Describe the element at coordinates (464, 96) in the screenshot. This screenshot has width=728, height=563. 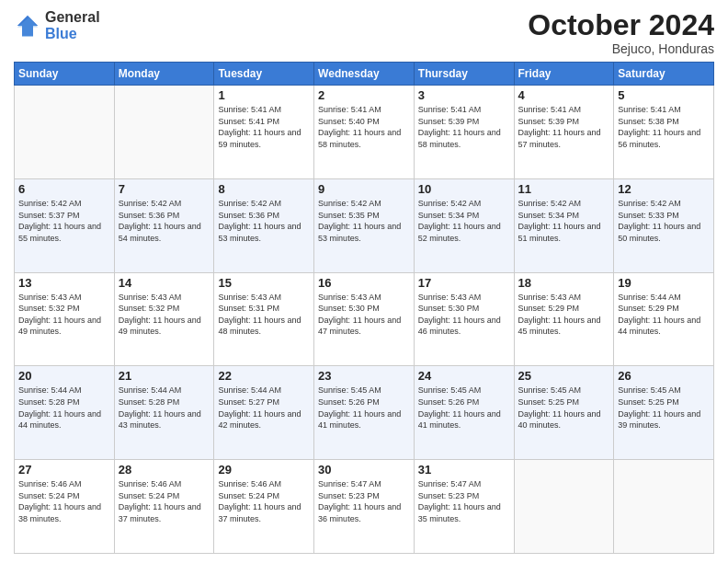
I see `day-number: 3` at that location.